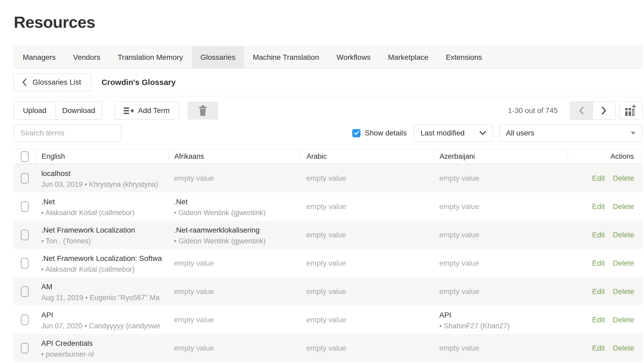 This screenshot has width=644, height=363. I want to click on add-term-button: Add Term, so click(147, 111).